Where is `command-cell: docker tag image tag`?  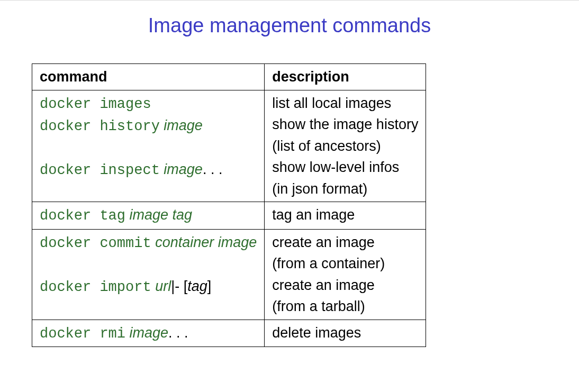 command-cell: docker tag image tag is located at coordinates (148, 216).